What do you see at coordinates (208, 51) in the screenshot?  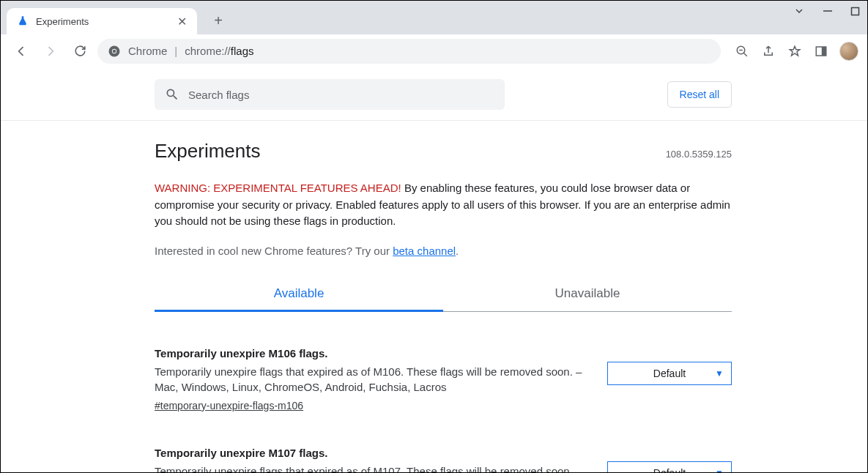 I see `omnibox-url-prefix: chrome://` at bounding box center [208, 51].